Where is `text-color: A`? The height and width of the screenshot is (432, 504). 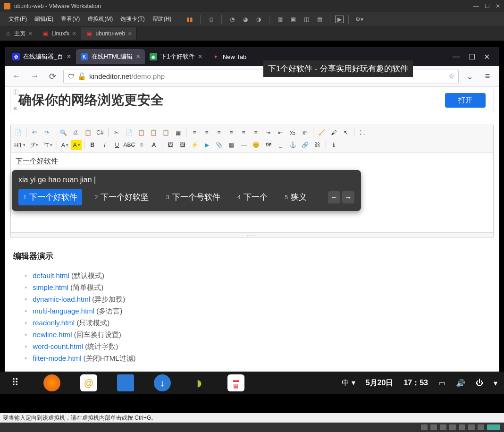 text-color: A is located at coordinates (65, 145).